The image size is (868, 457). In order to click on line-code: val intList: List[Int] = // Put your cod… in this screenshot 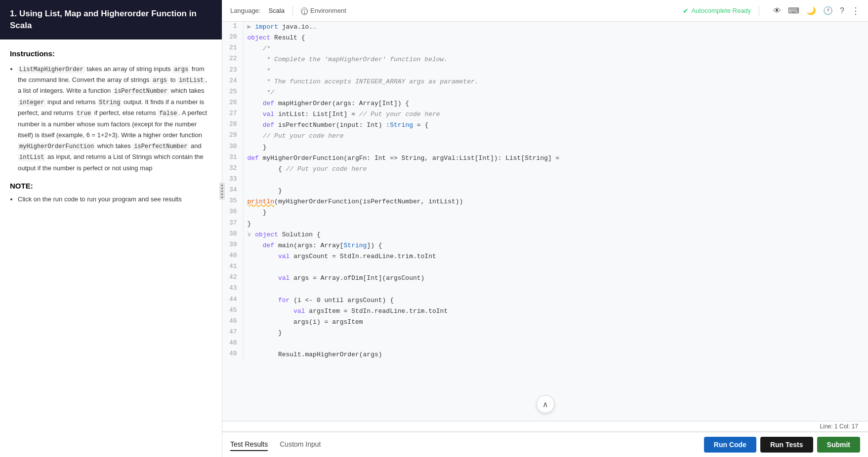, I will do `click(555, 114)`.